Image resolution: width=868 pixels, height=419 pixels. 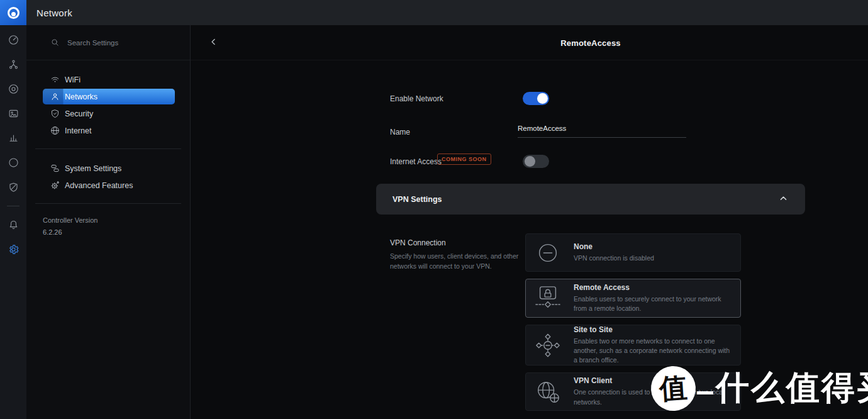 I want to click on vpn-option-none: None VPN connection is disabled, so click(x=633, y=253).